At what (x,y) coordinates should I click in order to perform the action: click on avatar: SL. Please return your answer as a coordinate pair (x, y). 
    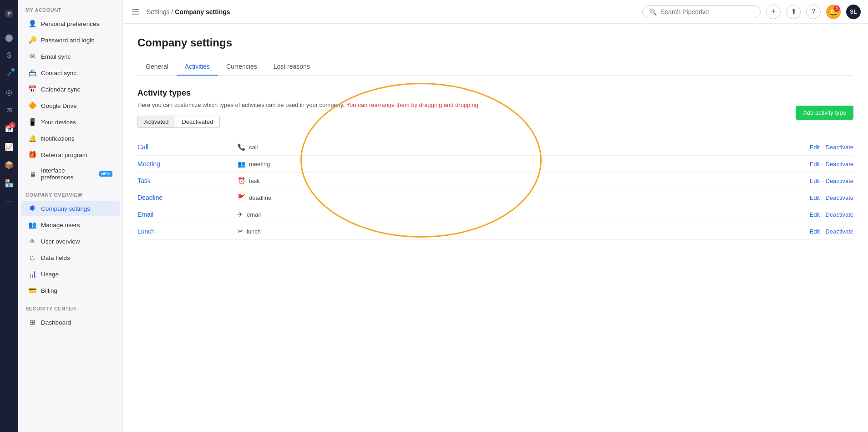
    Looking at the image, I should click on (853, 12).